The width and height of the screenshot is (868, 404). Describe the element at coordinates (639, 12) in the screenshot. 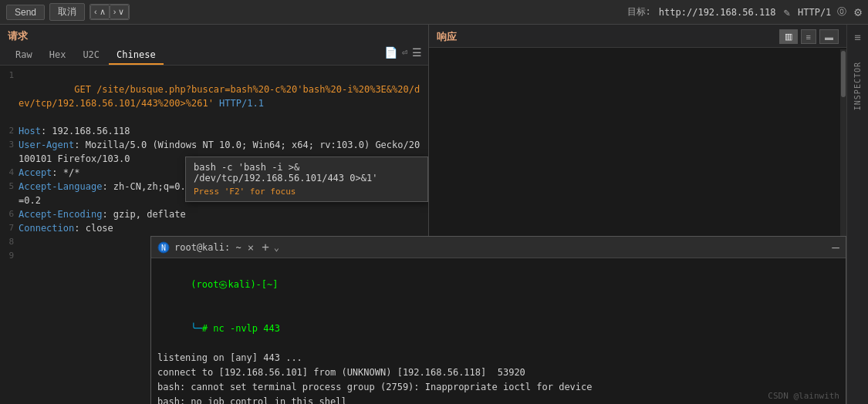

I see `target-label: 目标:` at that location.